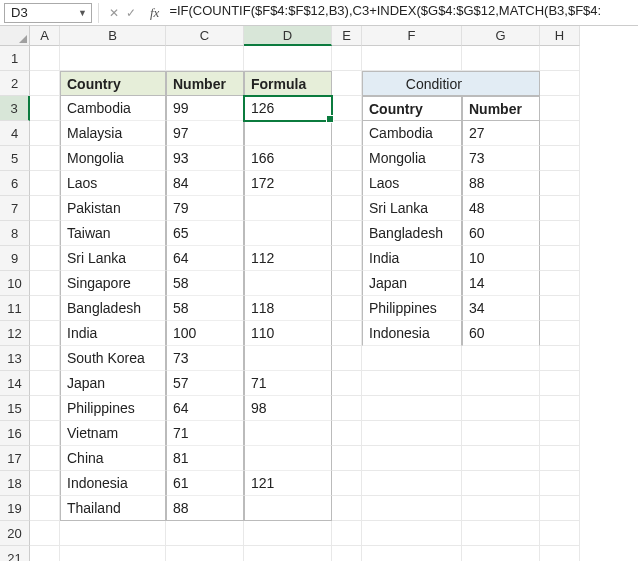  What do you see at coordinates (560, 284) in the screenshot?
I see `cell-H10` at bounding box center [560, 284].